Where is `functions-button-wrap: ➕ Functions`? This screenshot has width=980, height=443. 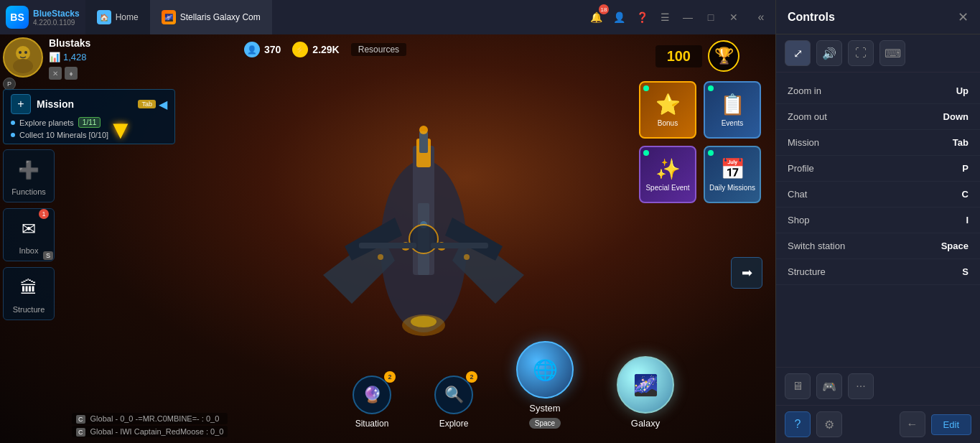 functions-button-wrap: ➕ Functions is located at coordinates (29, 176).